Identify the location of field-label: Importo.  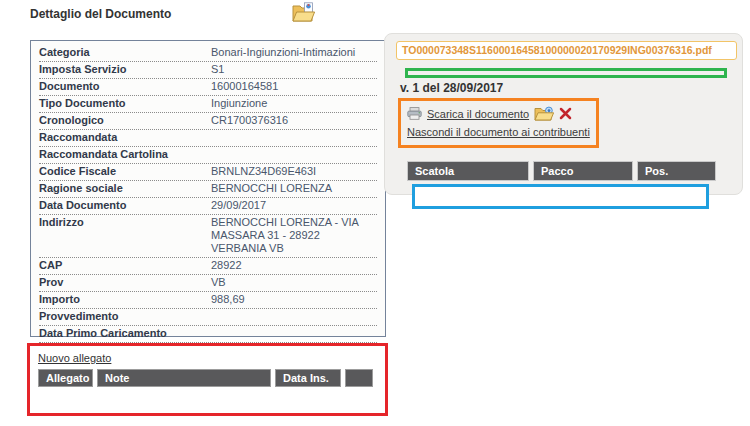
(125, 300).